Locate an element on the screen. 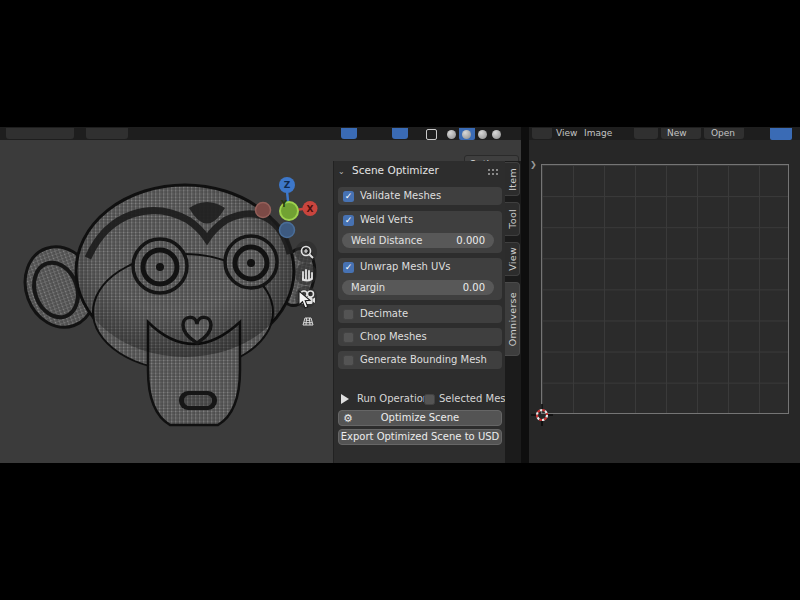 Image resolution: width=800 pixels, height=600 pixels. sidebar-toggle-chevron-icon: ❯ is located at coordinates (534, 164).